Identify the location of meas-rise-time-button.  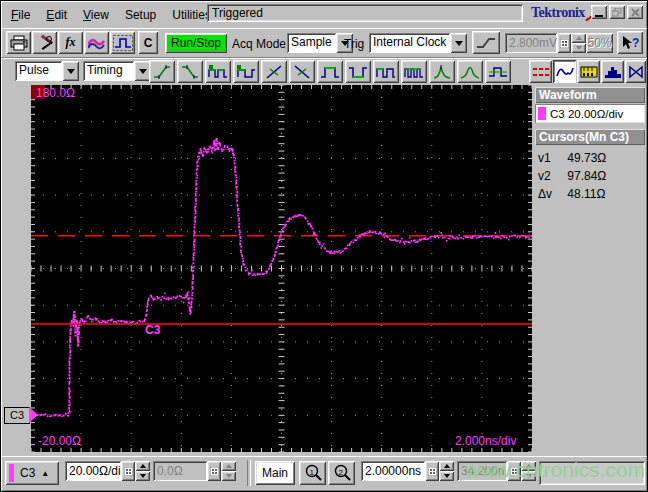
(162, 72).